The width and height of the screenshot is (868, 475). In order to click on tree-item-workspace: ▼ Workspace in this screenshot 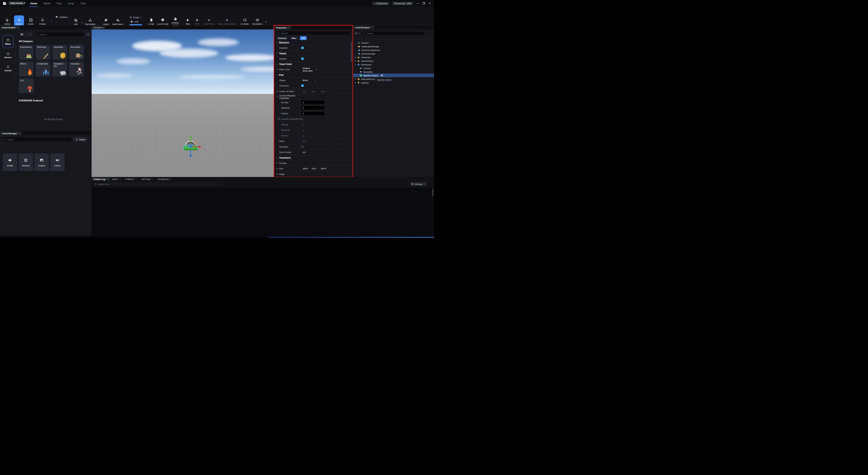, I will do `click(394, 65)`.